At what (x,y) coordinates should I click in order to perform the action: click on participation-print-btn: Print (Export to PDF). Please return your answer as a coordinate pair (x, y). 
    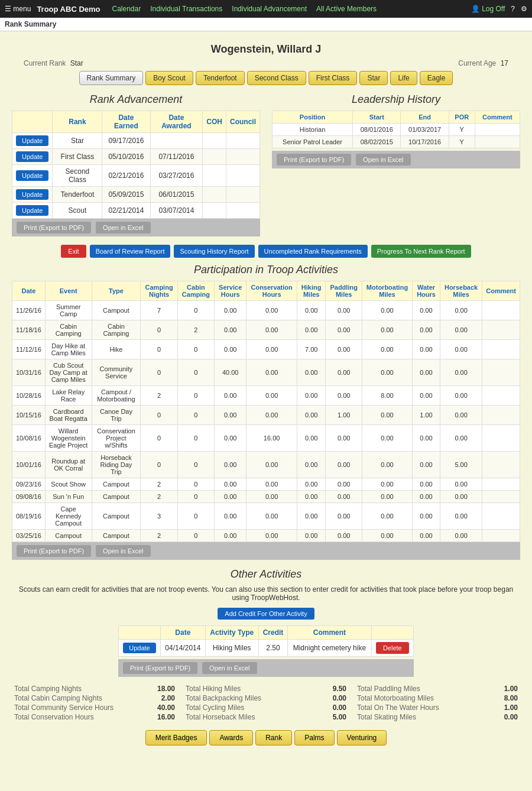
    Looking at the image, I should click on (54, 551).